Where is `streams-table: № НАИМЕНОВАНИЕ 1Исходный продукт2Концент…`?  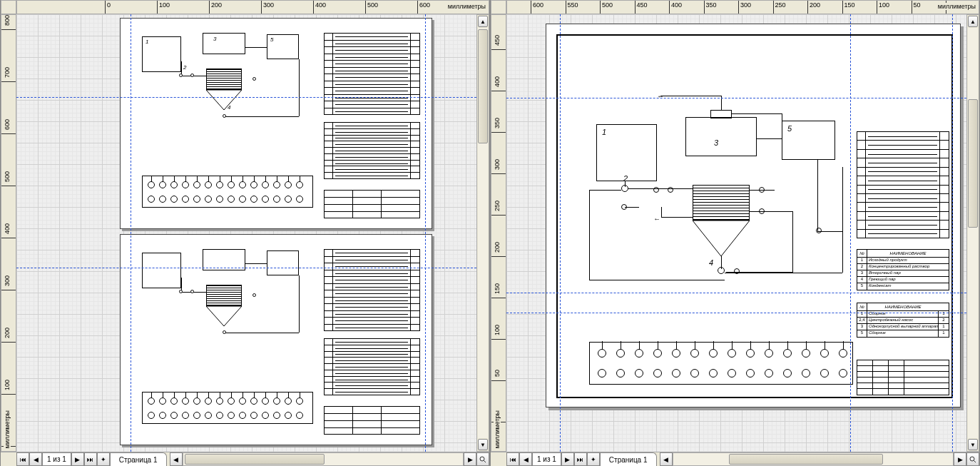 streams-table: № НАИМЕНОВАНИЕ 1Исходный продукт2Концент… is located at coordinates (903, 270).